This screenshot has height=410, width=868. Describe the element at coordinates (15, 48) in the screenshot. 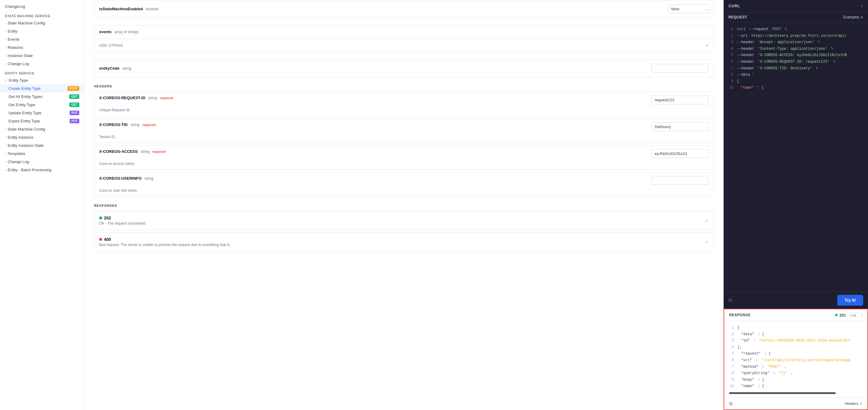

I see `sidebar-item-label: Reasons` at that location.